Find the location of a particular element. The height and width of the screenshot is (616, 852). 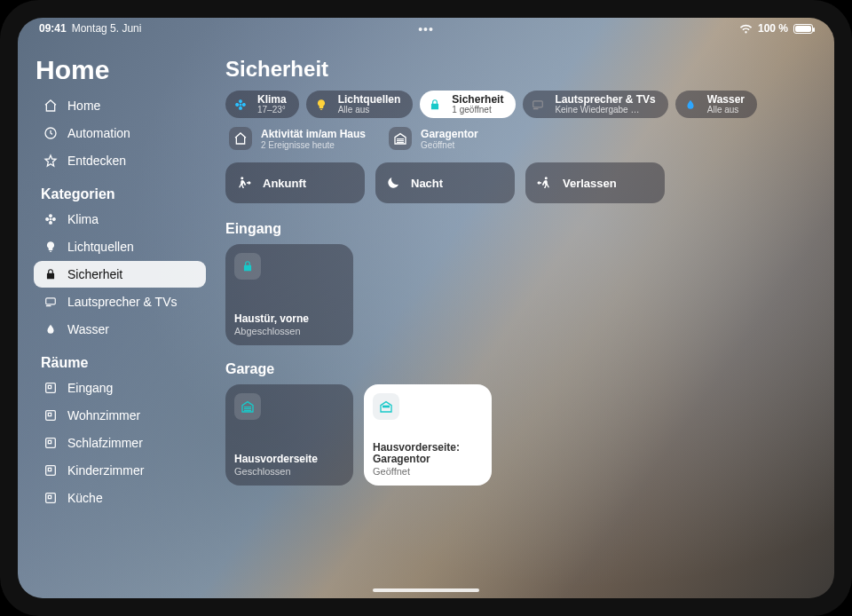

sidebar-item-label: Sicherheit is located at coordinates (95, 274).